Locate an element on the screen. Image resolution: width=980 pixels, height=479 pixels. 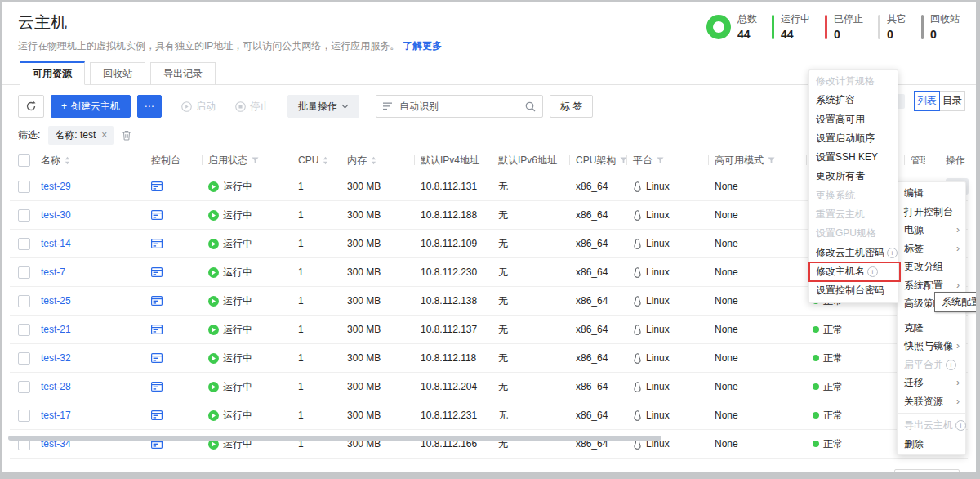
state-text: 运行中 is located at coordinates (238, 186).